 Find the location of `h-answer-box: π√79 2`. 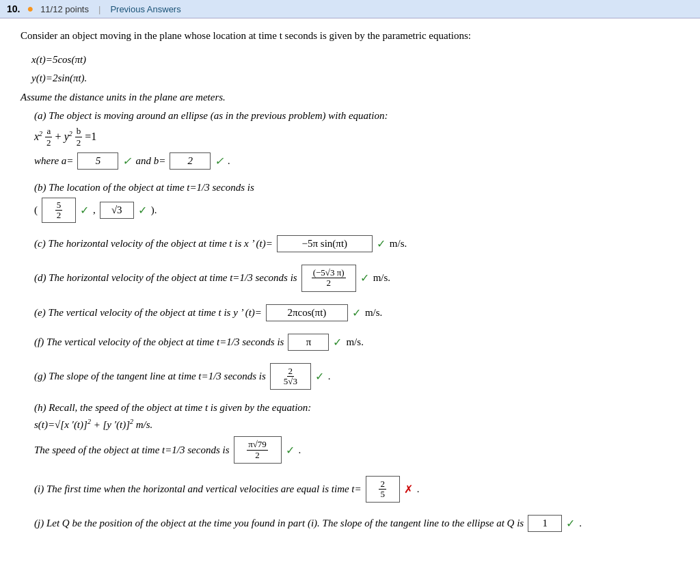

h-answer-box: π√79 2 is located at coordinates (258, 450).